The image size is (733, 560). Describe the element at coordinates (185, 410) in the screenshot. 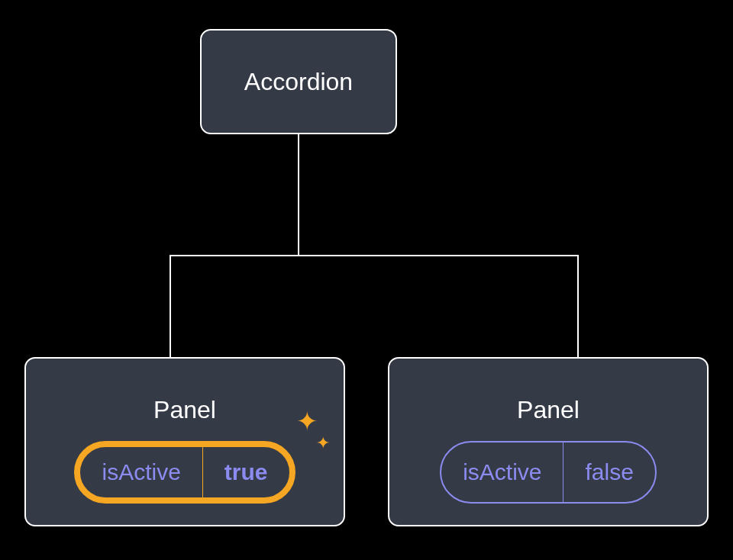

I see `panel-left-label: Panel` at that location.